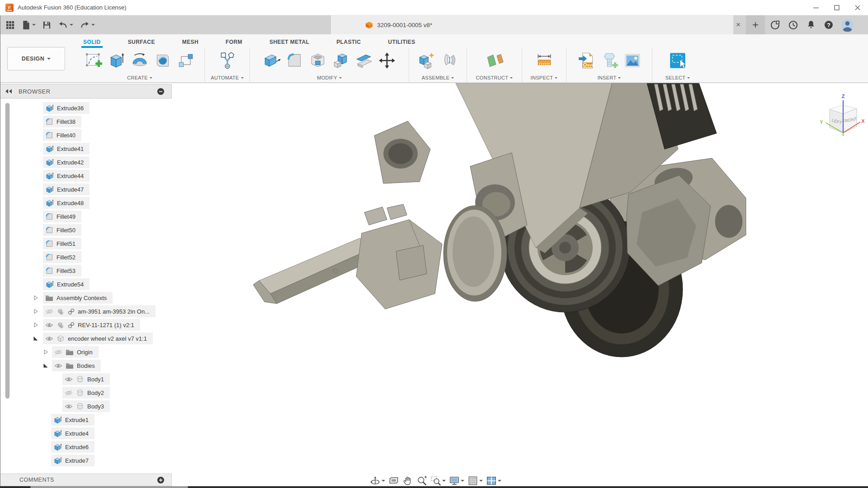 The width and height of the screenshot is (868, 488). I want to click on tree-row-assembly-contexts: Assembly Contexts, so click(95, 298).